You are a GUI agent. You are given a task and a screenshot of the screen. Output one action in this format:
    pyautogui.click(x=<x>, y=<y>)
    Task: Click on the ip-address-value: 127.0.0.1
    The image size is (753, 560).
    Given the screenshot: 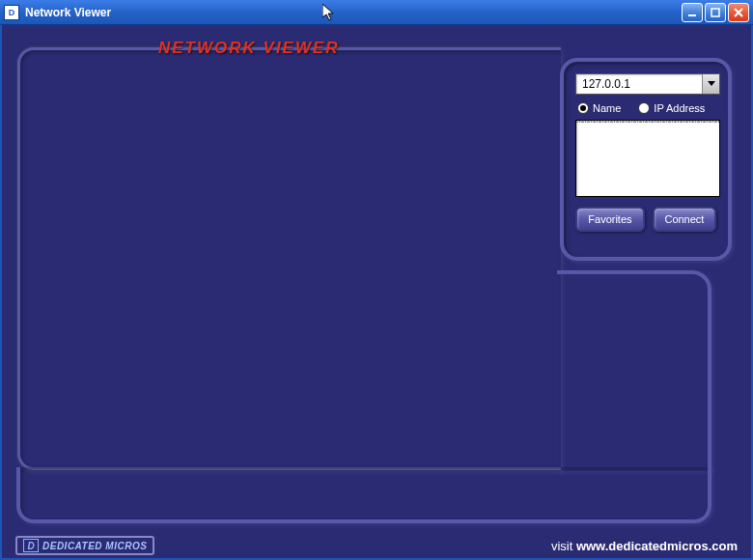 What is the action you would take?
    pyautogui.click(x=639, y=84)
    